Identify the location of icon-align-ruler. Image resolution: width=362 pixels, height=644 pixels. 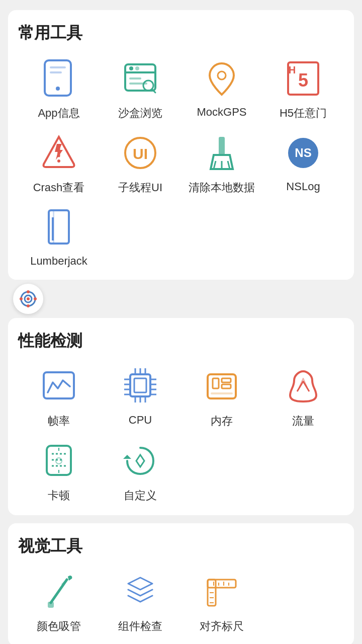
(222, 592).